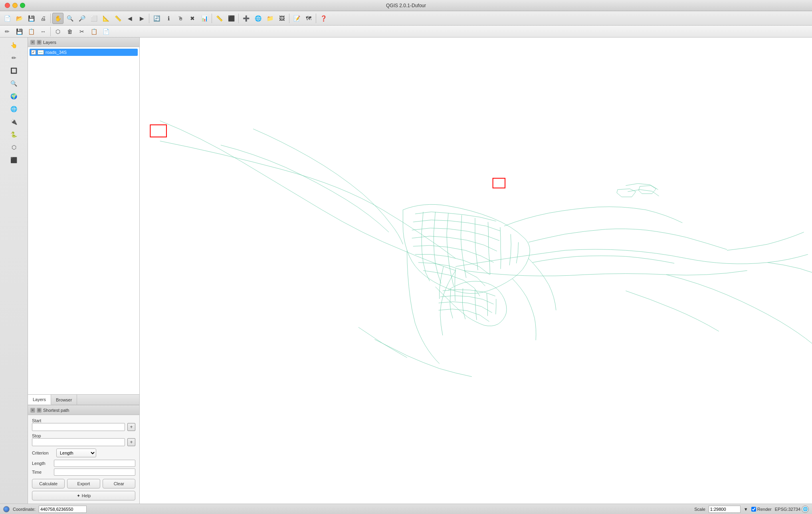 The width and height of the screenshot is (812, 514). Describe the element at coordinates (84, 472) in the screenshot. I see `time-row: Time` at that location.